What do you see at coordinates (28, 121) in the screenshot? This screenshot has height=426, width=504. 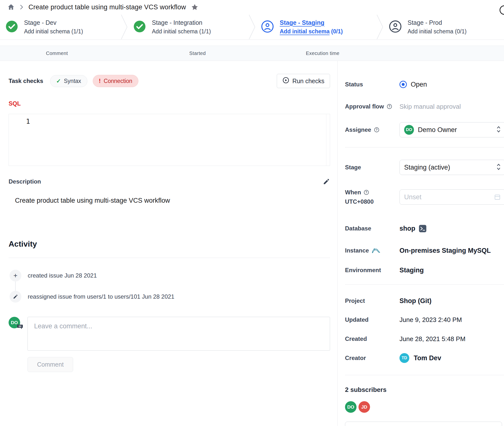 I see `editor-line-number: 1` at bounding box center [28, 121].